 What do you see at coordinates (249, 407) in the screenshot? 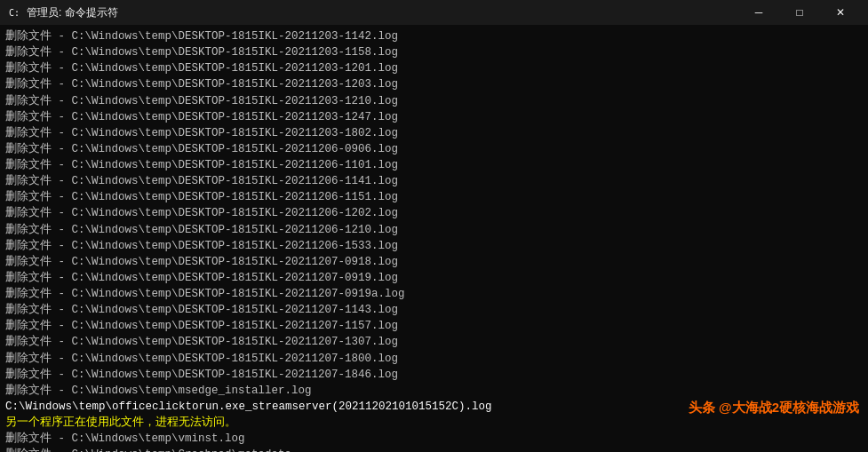
I see `console-line: C:\Windows\temp\officeclicktorun.exe_str…` at bounding box center [249, 407].